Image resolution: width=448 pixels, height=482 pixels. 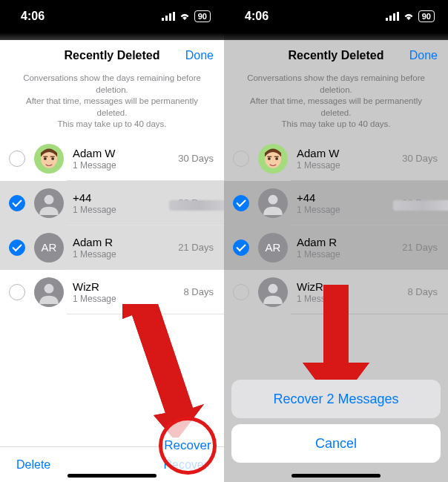 I want to click on days-remaining: 8 Days, so click(x=199, y=292).